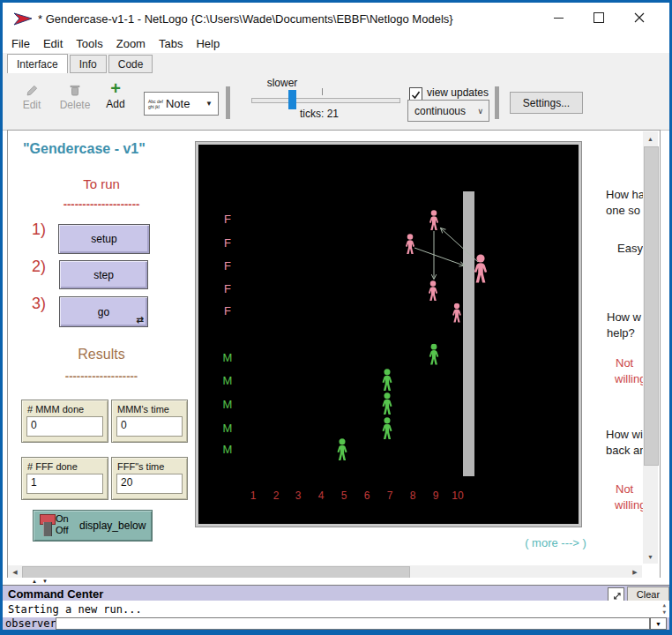 The image size is (672, 635). I want to click on observer-prompt: observer>, so click(33, 624).